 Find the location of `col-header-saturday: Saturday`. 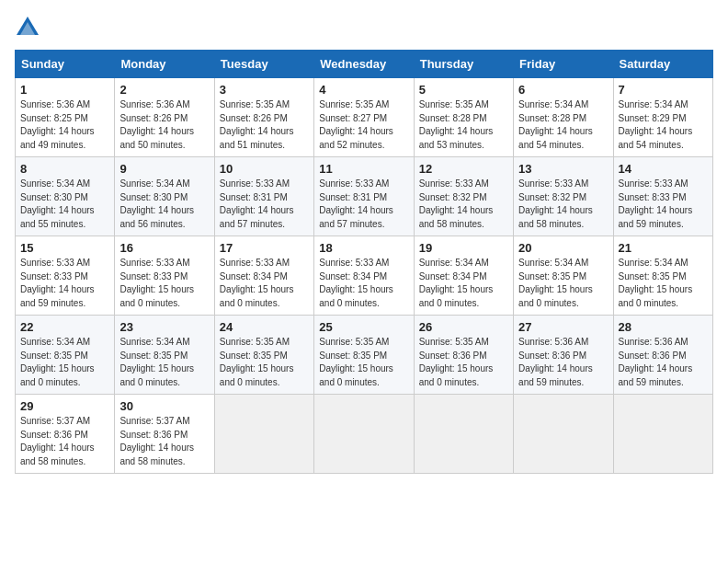

col-header-saturday: Saturday is located at coordinates (663, 64).